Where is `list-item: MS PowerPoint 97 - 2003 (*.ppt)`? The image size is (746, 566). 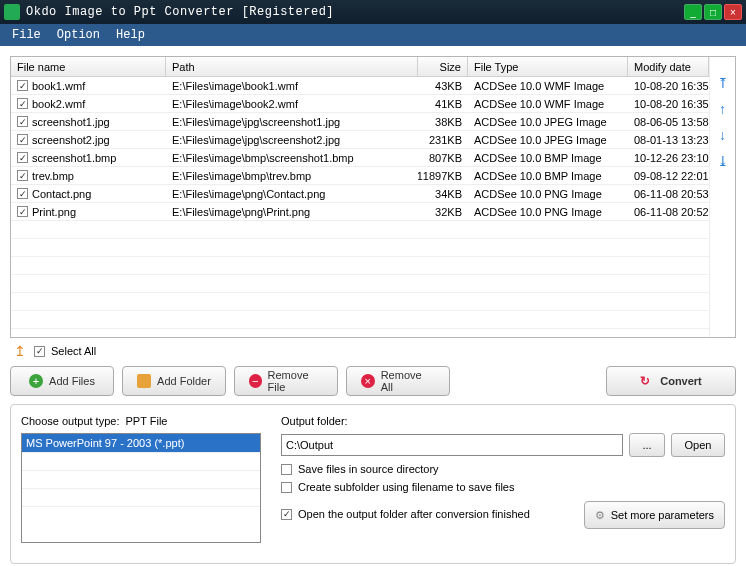 list-item: MS PowerPoint 97 - 2003 (*.ppt) is located at coordinates (141, 443).